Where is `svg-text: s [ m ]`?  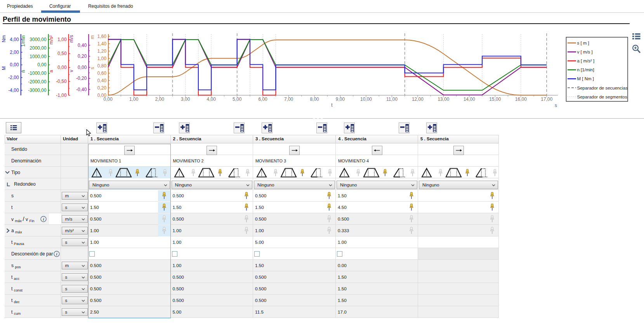 svg-text: s [ m ] is located at coordinates (583, 43).